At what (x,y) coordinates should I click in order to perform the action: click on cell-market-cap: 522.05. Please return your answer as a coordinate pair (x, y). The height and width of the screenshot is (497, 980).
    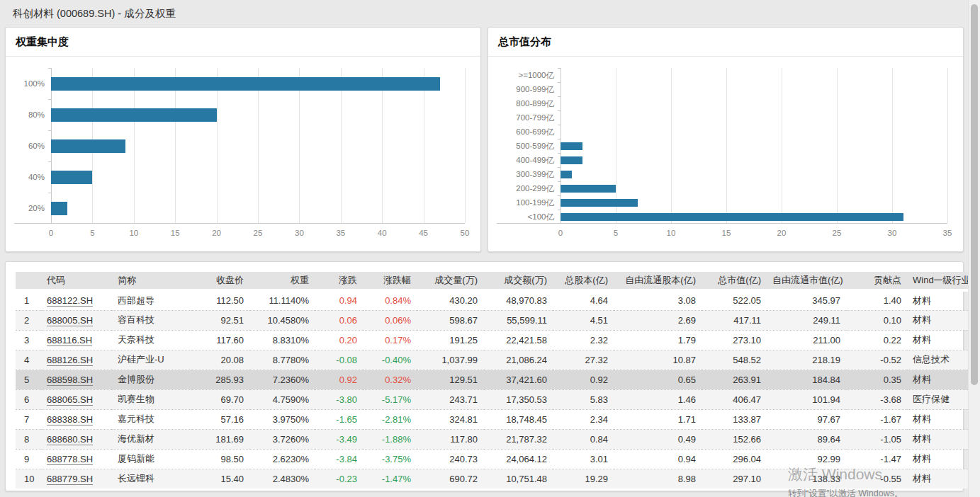
    Looking at the image, I should click on (734, 300).